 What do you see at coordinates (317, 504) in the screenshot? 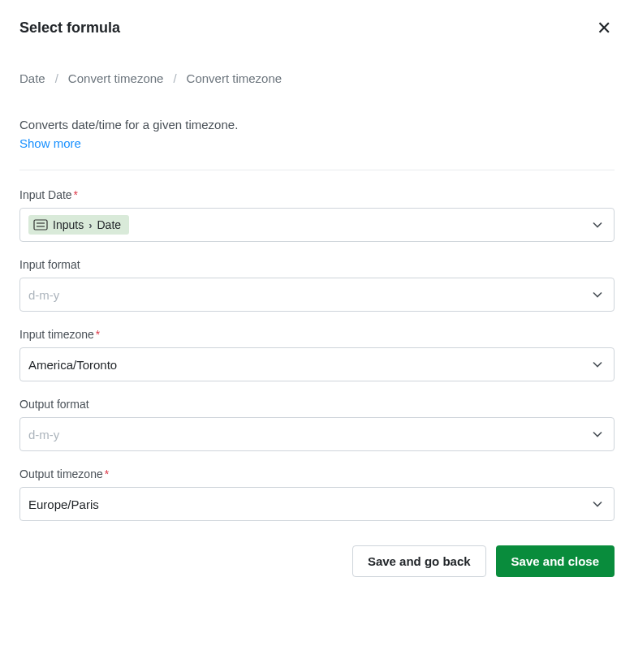
I see `output-timezone-field: Europe/Paris` at bounding box center [317, 504].